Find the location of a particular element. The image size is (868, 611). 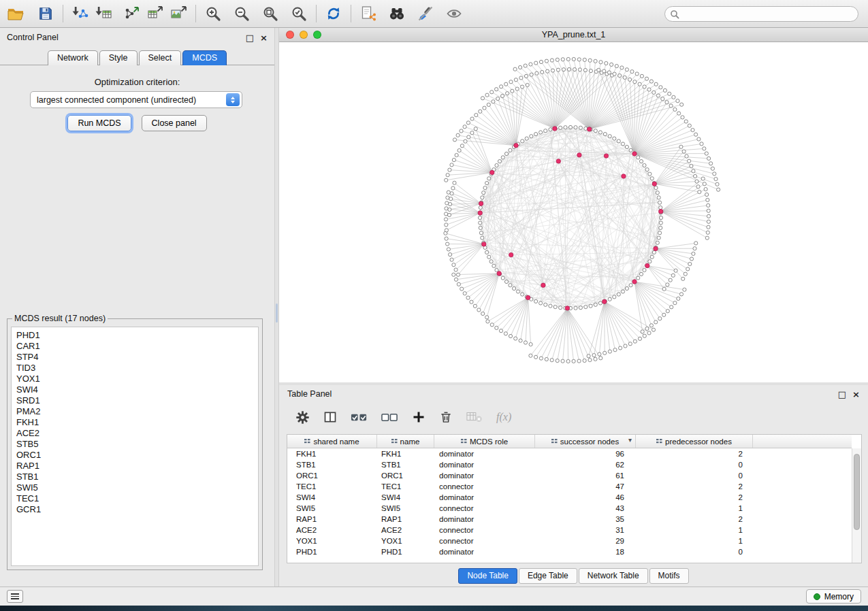

mcds-result-item: STB5 is located at coordinates (138, 444).